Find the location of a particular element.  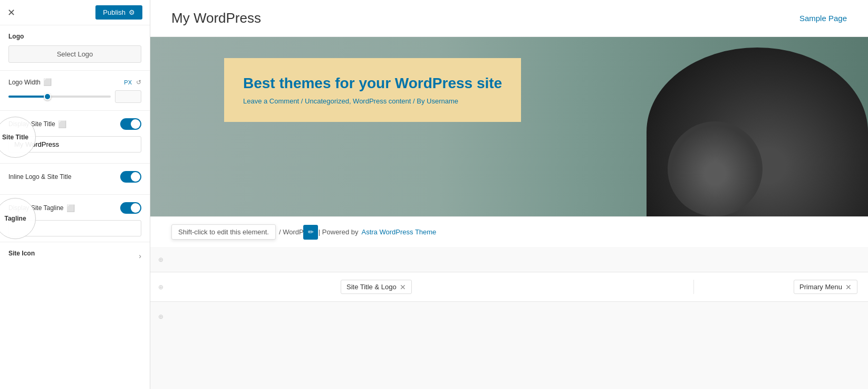

display-tagline-label: Display Site Tagline ⬜ is located at coordinates (42, 208).